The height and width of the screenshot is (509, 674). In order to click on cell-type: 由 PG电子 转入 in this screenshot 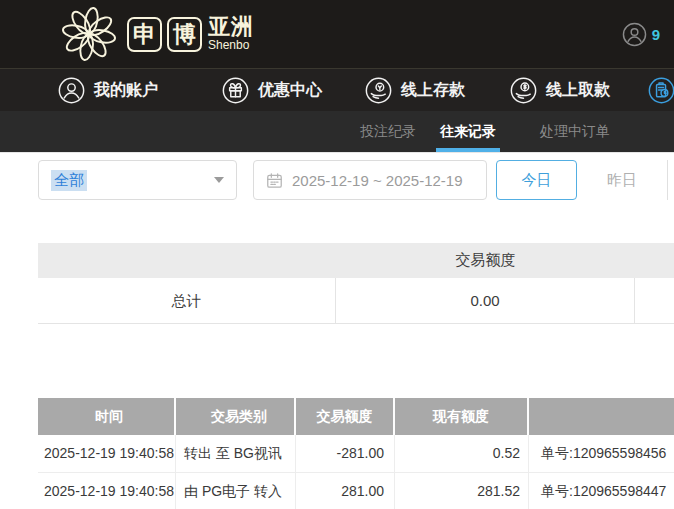, I will do `click(236, 491)`.